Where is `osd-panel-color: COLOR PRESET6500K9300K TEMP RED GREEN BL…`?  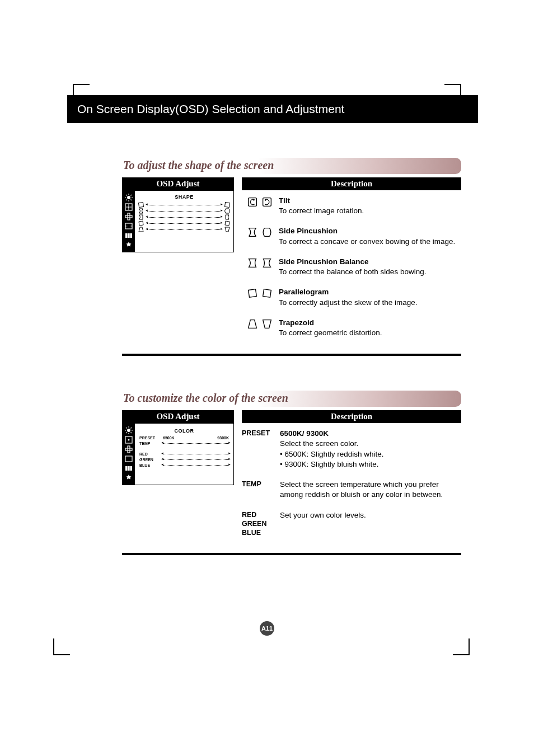
osd-panel-color: COLOR PRESET6500K9300K TEMP RED GREEN BL… is located at coordinates (178, 454).